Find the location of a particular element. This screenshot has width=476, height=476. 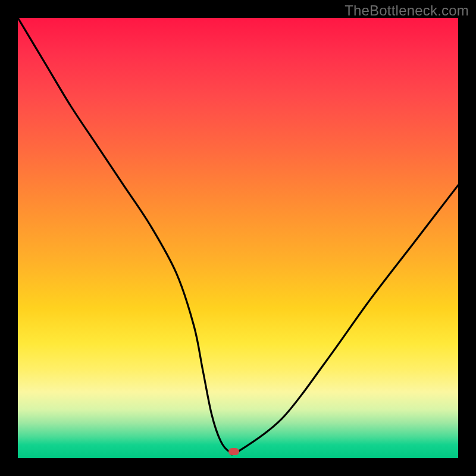

minimum-marker is located at coordinates (234, 452).